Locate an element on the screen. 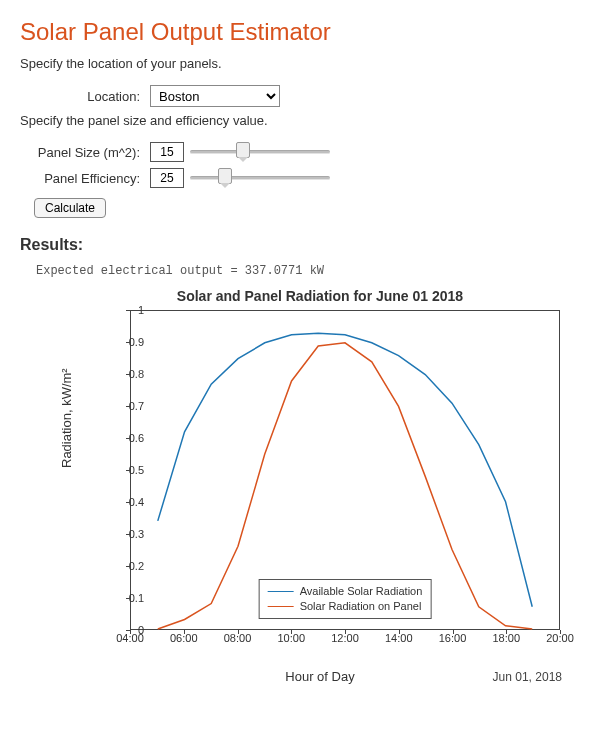  legend-label: Available Solar Radiation is located at coordinates (362, 592).